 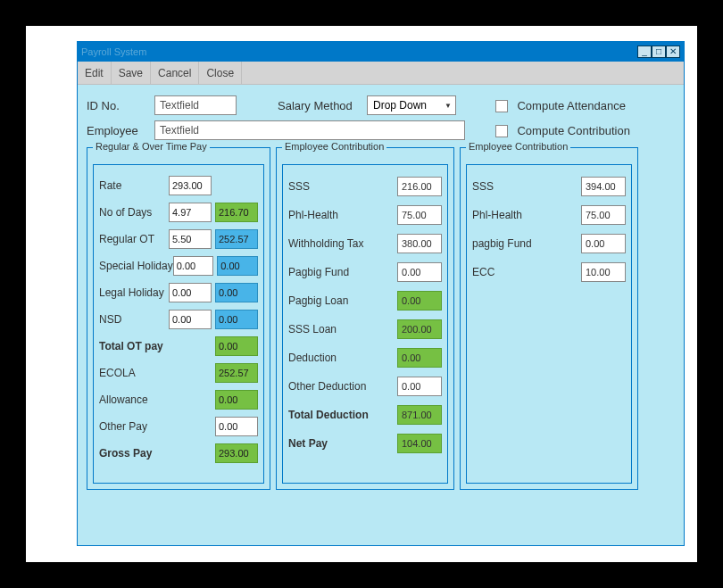 I want to click on gross-label: Gross Pay, so click(x=157, y=453).